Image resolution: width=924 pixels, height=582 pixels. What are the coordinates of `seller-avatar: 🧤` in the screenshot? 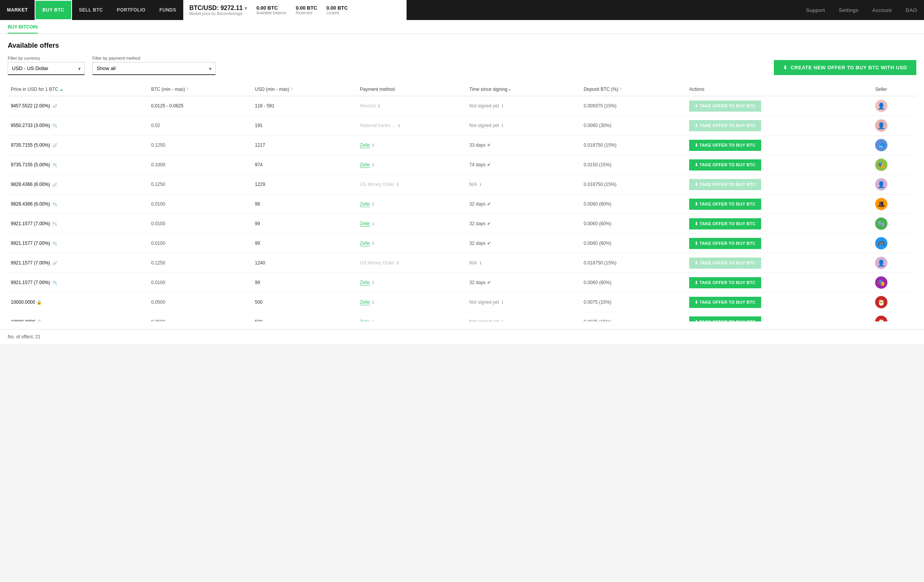 It's located at (881, 224).